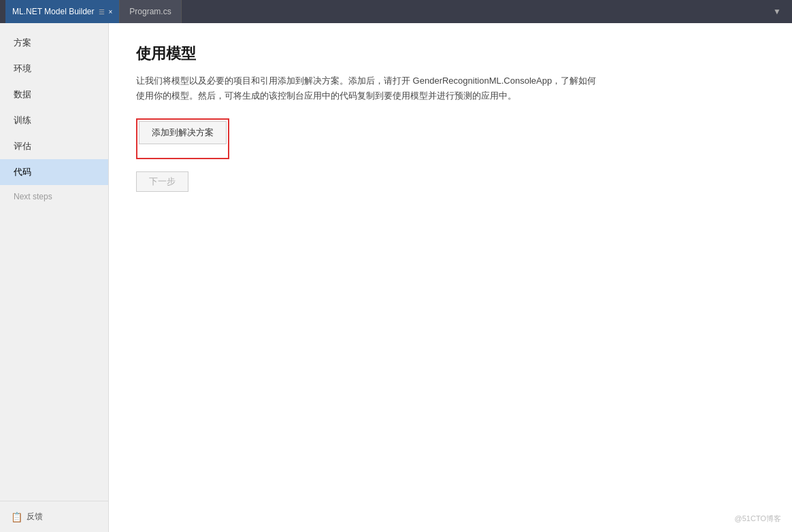 The width and height of the screenshot is (792, 532). Describe the element at coordinates (182, 139) in the screenshot. I see `add-button-wrapper: 添加到解决方案` at that location.